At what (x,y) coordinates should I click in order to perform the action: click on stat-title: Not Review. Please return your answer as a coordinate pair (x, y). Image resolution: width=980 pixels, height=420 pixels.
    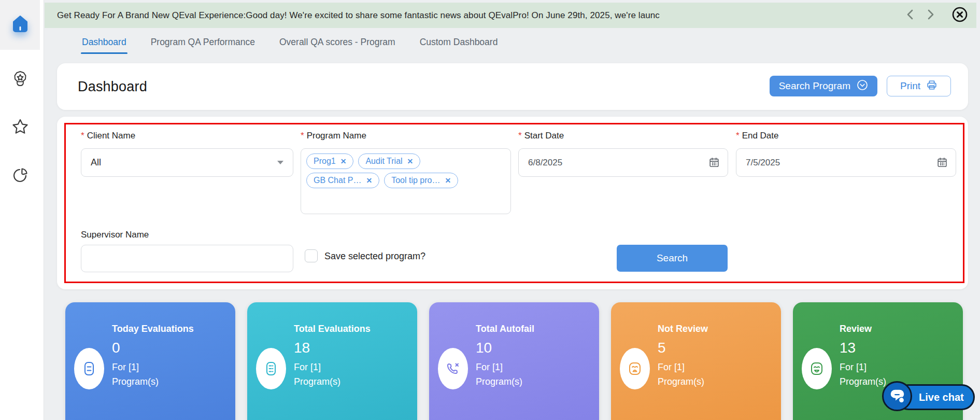
    Looking at the image, I should click on (699, 329).